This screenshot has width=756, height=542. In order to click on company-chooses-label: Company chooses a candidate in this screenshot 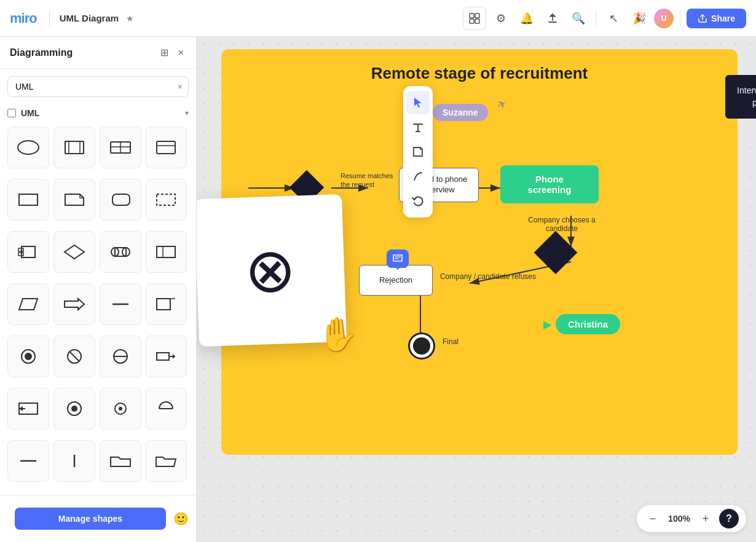, I will do `click(562, 224)`.